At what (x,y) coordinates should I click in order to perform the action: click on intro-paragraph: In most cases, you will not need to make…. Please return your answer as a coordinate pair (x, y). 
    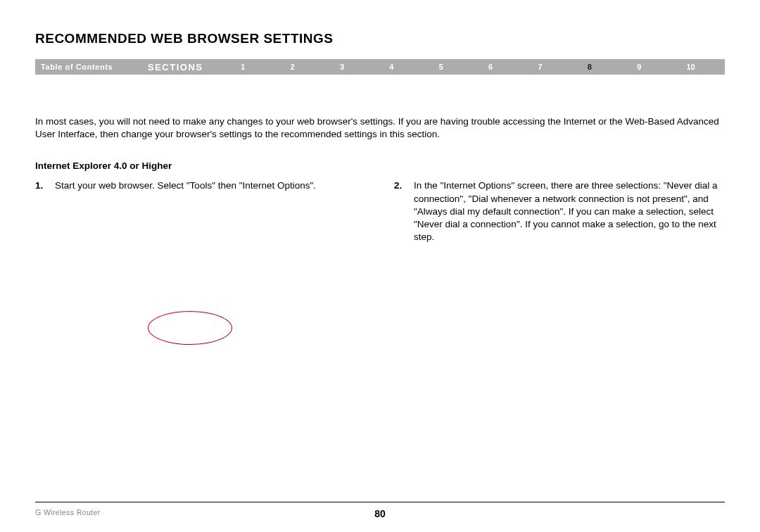
    Looking at the image, I should click on (380, 128).